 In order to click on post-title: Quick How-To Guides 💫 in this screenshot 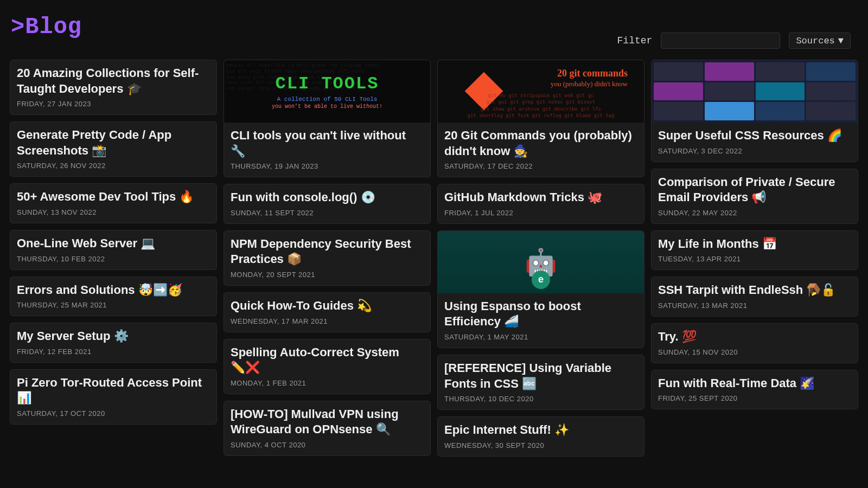, I will do `click(327, 306)`.